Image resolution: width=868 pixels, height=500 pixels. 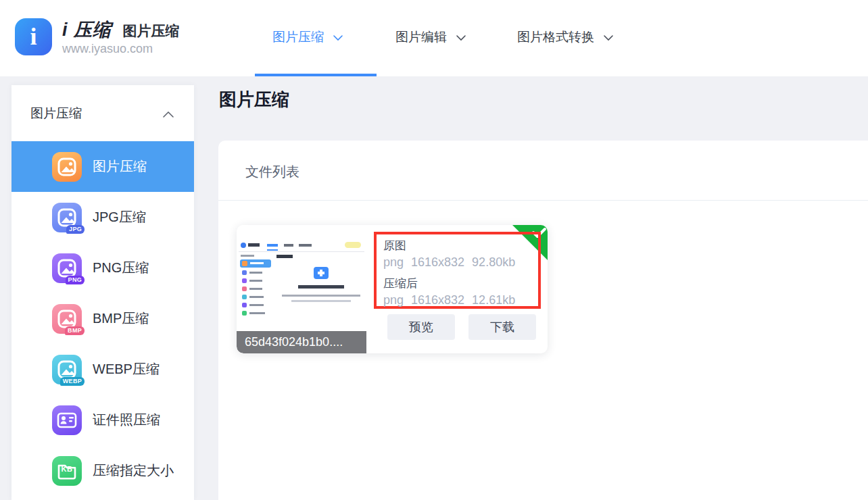 I want to click on sidebar-item-id-photo-compress: 证件照压缩, so click(x=103, y=420).